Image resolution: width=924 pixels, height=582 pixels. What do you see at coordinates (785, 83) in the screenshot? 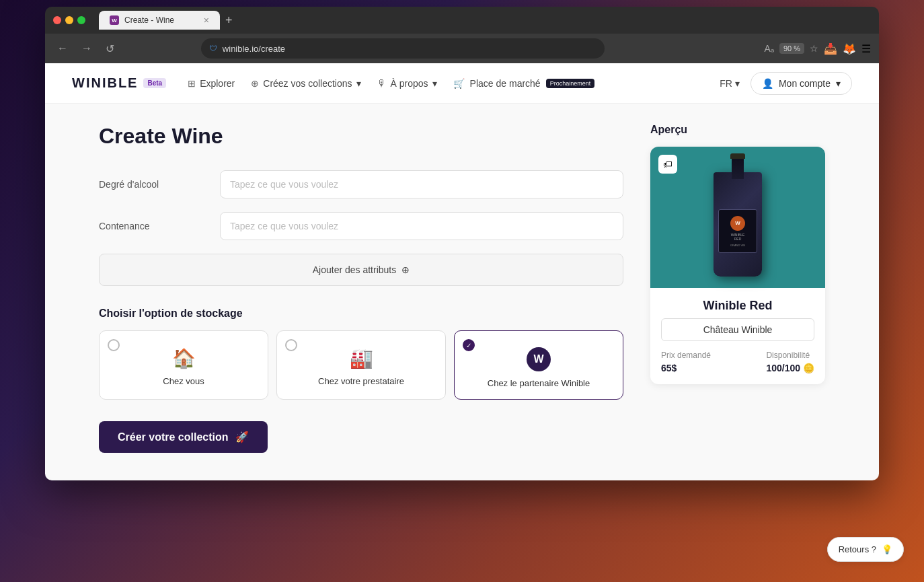
I see `nav-right: FR ▾ 👤 Mon compte ▾` at bounding box center [785, 83].